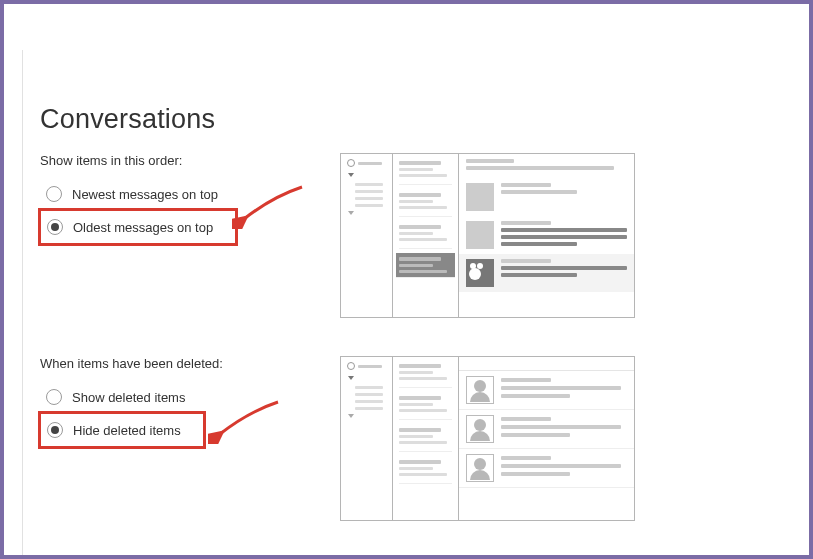  What do you see at coordinates (22, 302) in the screenshot?
I see `left-rule` at bounding box center [22, 302].